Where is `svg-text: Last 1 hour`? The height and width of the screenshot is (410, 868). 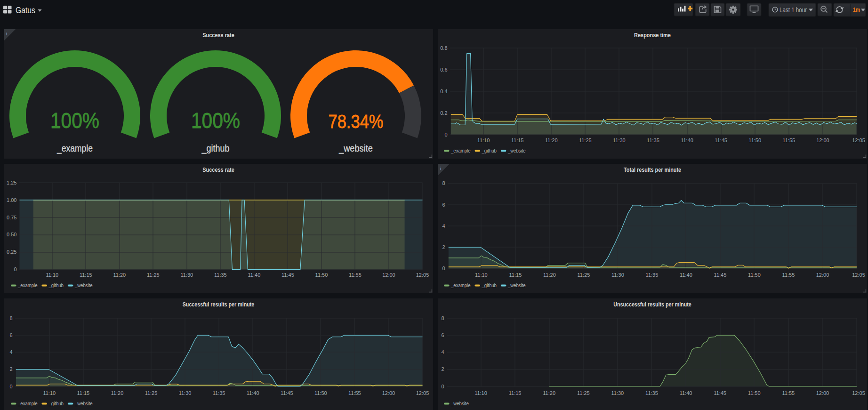 svg-text: Last 1 hour is located at coordinates (793, 10).